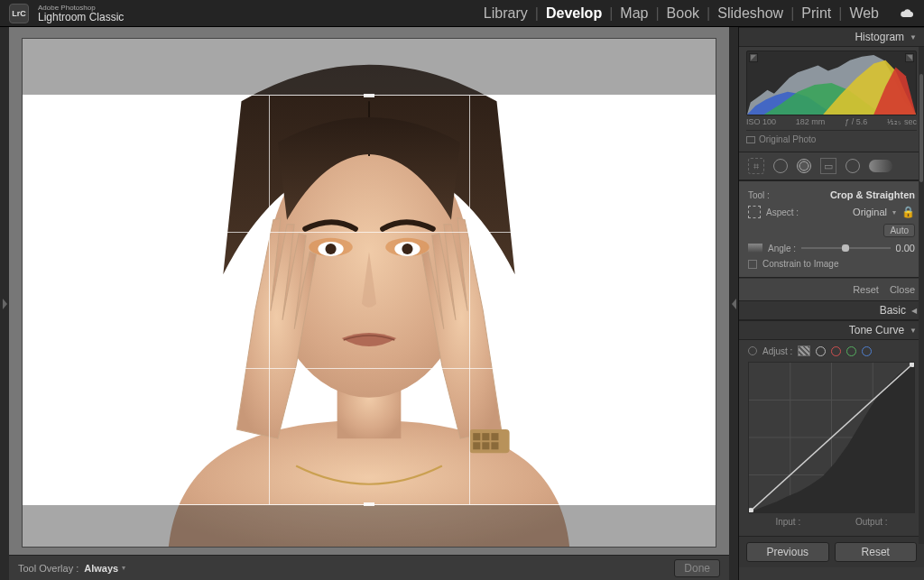 The height and width of the screenshot is (580, 924). What do you see at coordinates (832, 139) in the screenshot?
I see `original-photo-toggle: Original Photo` at bounding box center [832, 139].